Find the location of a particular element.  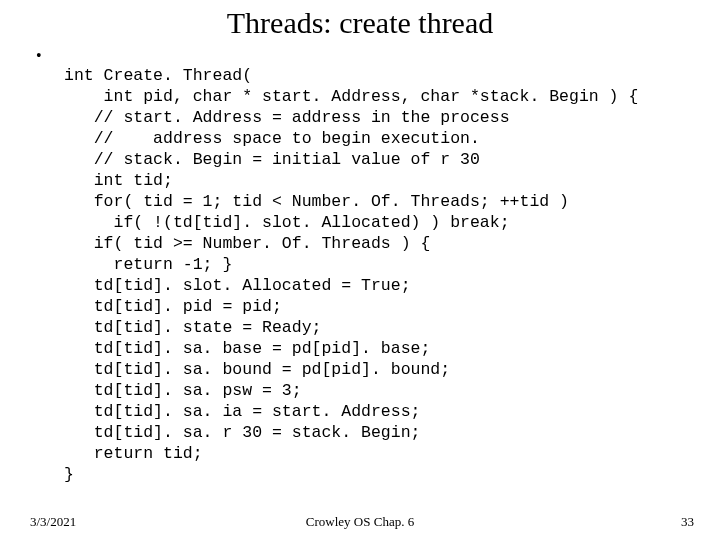

code-line: // stack. Begin = initial value of r 30 is located at coordinates (272, 160).